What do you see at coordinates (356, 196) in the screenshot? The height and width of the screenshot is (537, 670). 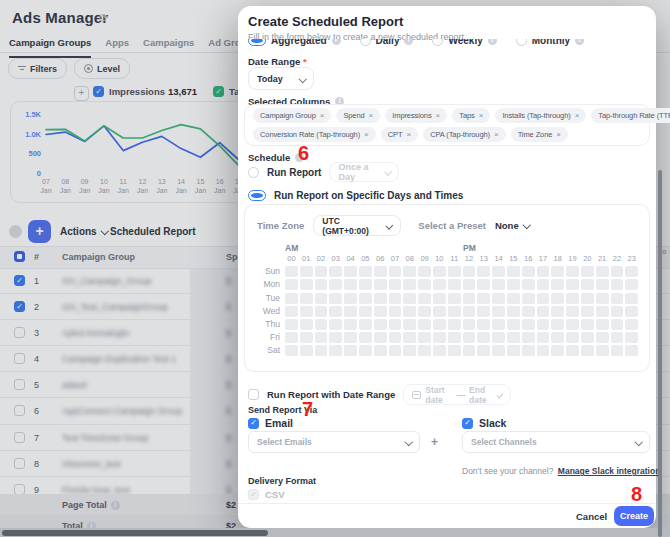 I see `run-specific-option: Run Report on Specific Days and Times` at bounding box center [356, 196].